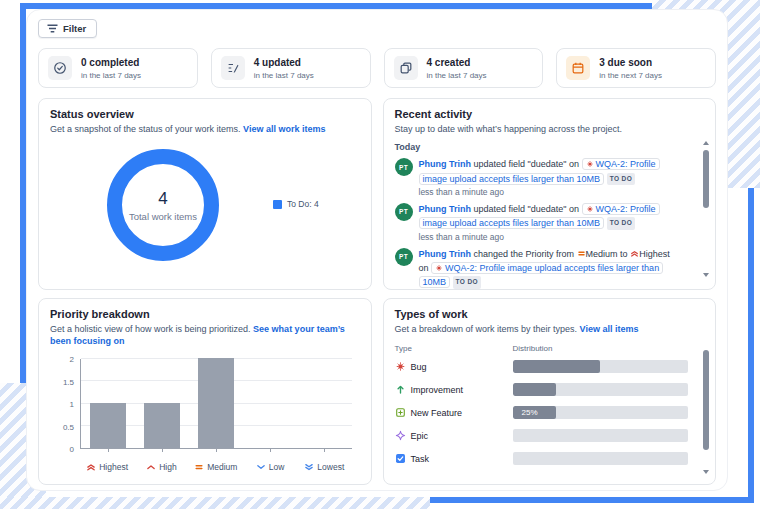  Describe the element at coordinates (62, 428) in the screenshot. I see `y-tick: 0.5` at that location.